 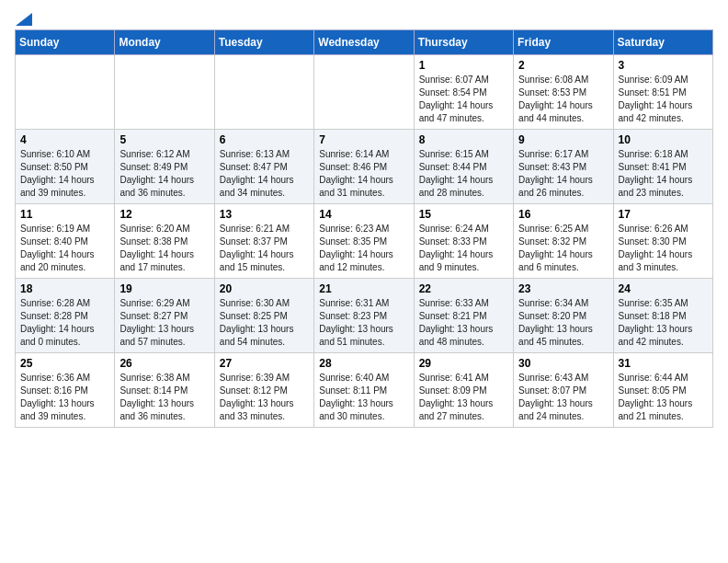 I want to click on day-info: Sunrise: 6:23 AM Sunset: 8:35 PM Dayligh…, so click(x=364, y=248).